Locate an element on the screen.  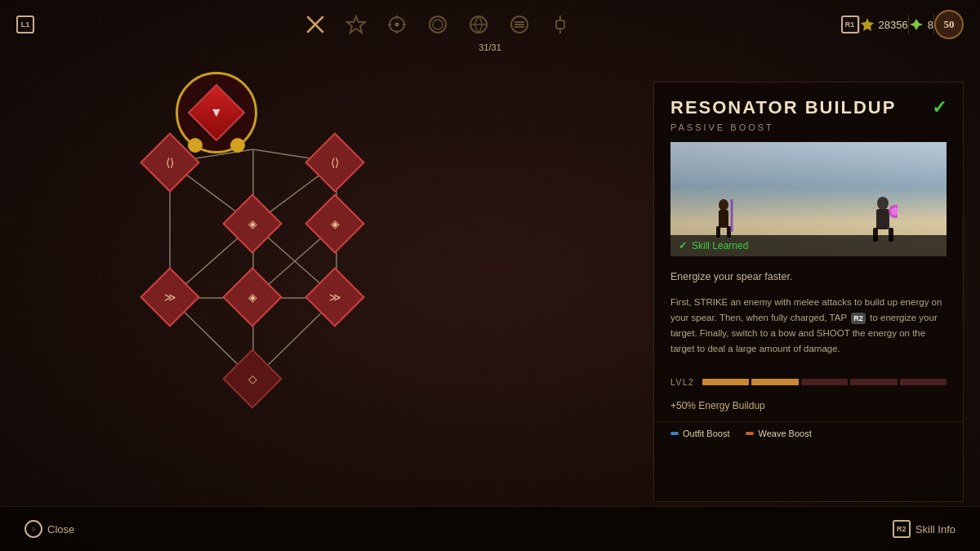
close-label: Close is located at coordinates (60, 529).